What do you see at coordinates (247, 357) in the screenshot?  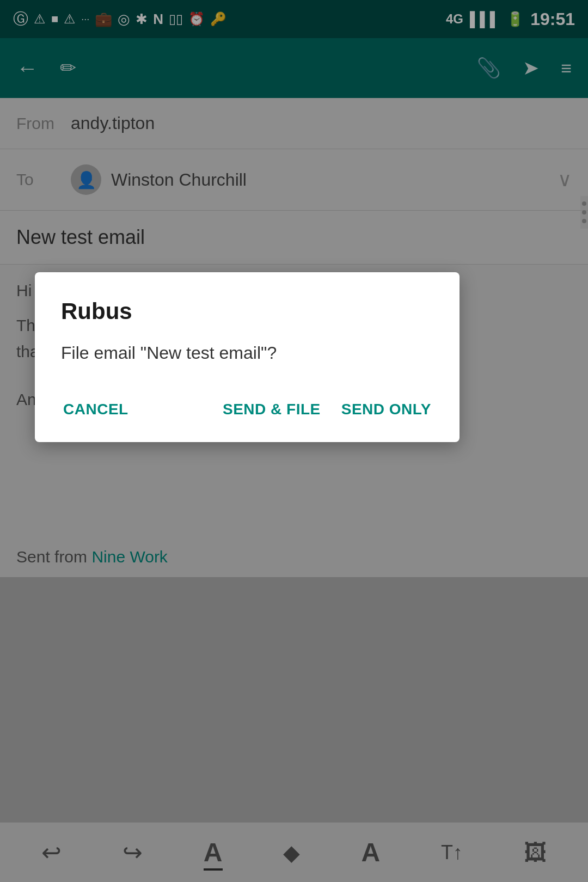 I see `dialog: Rubus File email "New test email"? CANCE…` at bounding box center [247, 357].